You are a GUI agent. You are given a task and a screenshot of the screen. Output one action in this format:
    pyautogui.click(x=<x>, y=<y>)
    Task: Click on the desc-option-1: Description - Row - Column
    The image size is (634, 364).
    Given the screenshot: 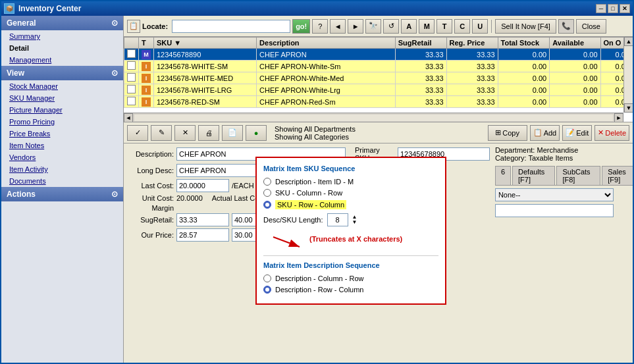 What is the action you would take?
    pyautogui.click(x=351, y=290)
    